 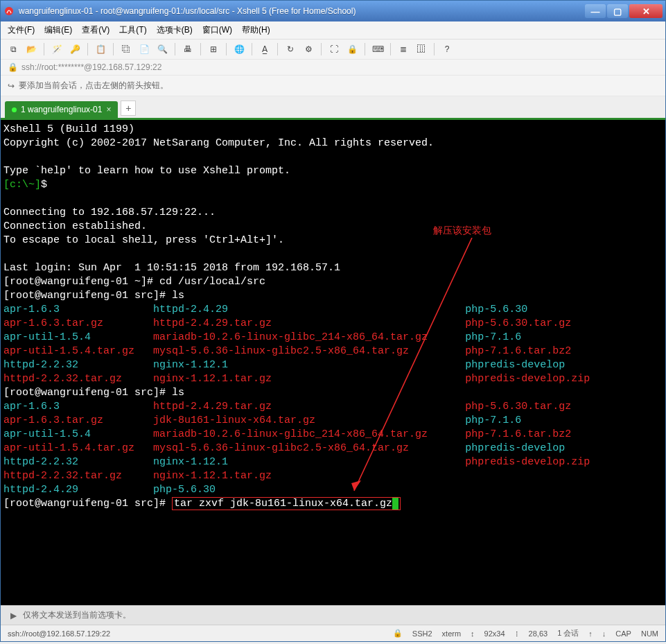 What do you see at coordinates (218, 31) in the screenshot?
I see `menu-window: 窗口(W)` at bounding box center [218, 31].